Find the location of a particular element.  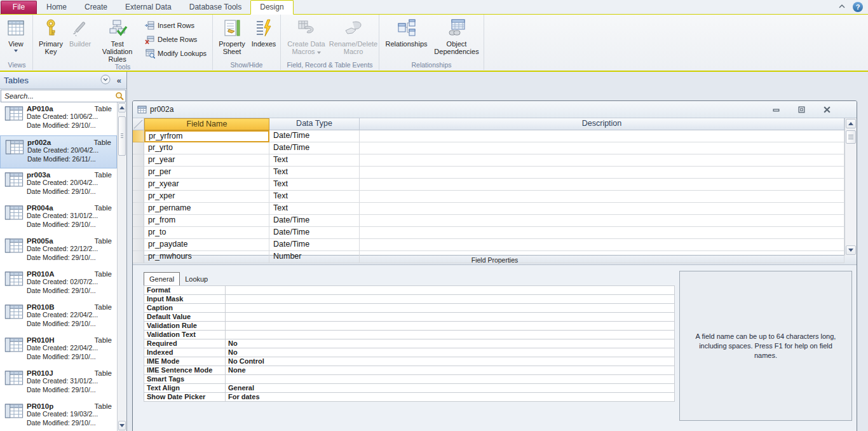

tab-general: General is located at coordinates (161, 278).